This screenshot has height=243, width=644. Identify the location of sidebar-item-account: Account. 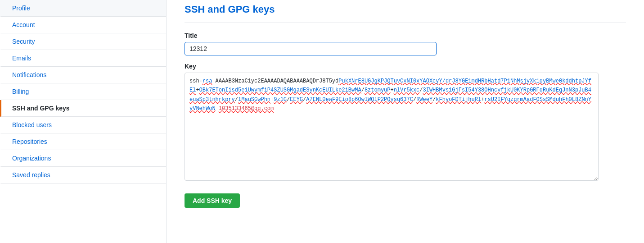
(83, 25).